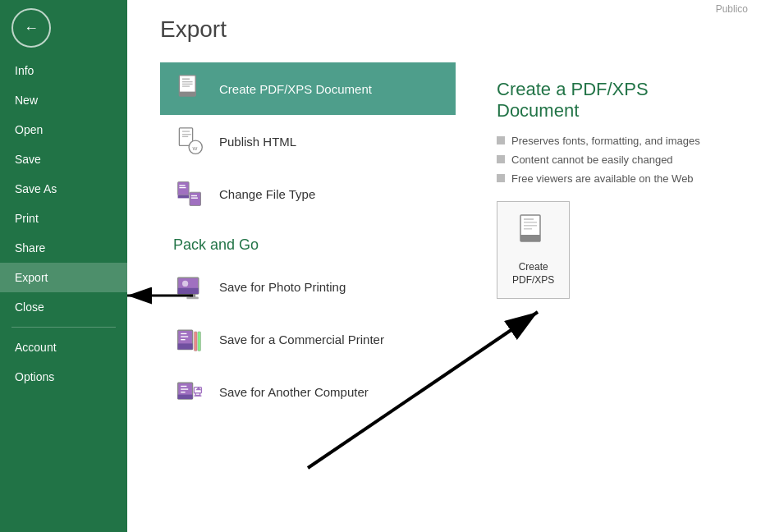 The height and width of the screenshot is (532, 761). Describe the element at coordinates (64, 248) in the screenshot. I see `sidebar-item-share: Share` at that location.